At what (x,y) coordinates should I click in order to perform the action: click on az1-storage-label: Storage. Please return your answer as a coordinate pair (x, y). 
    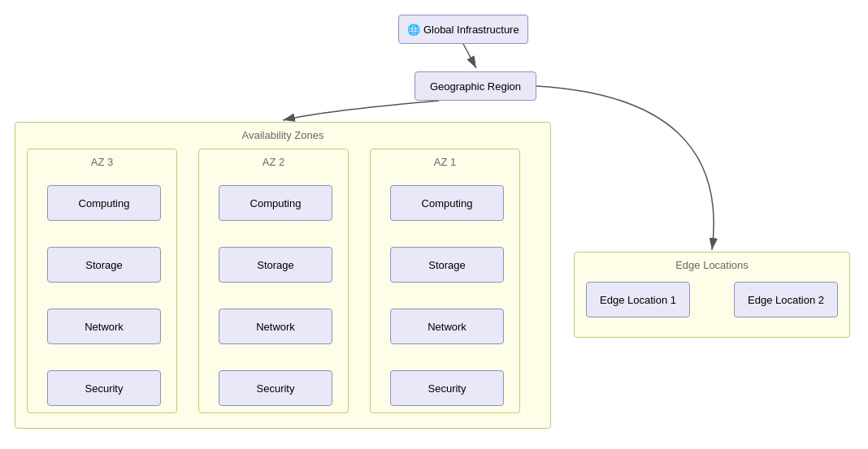
    Looking at the image, I should click on (447, 265).